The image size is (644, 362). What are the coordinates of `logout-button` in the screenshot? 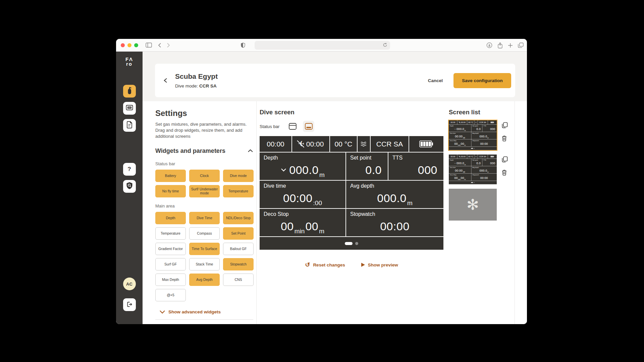 It's located at (129, 305).